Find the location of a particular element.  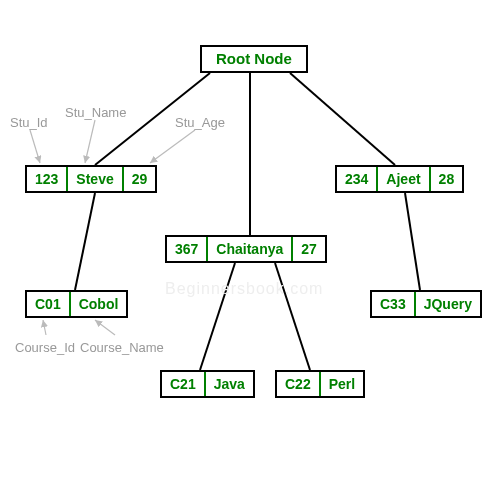

student-node-chaitanya: 367 Chaitanya 27 is located at coordinates (246, 249).